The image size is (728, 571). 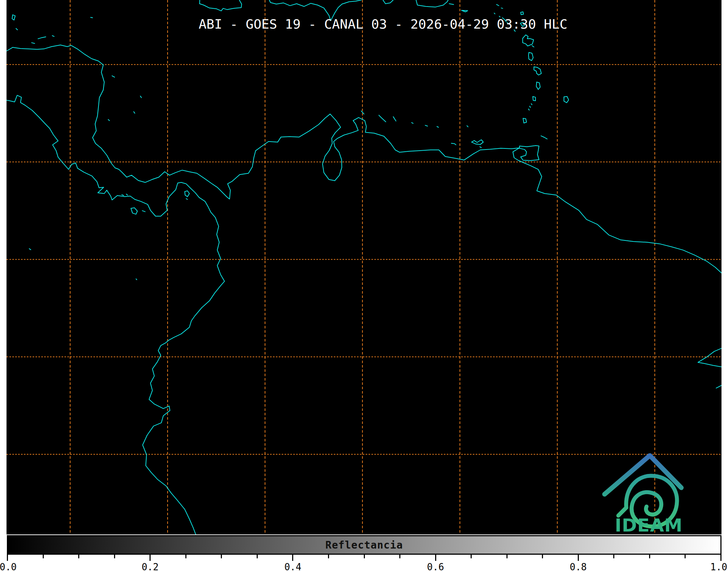 What do you see at coordinates (293, 566) in the screenshot?
I see `colorbar-tick-label: 0.4` at bounding box center [293, 566].